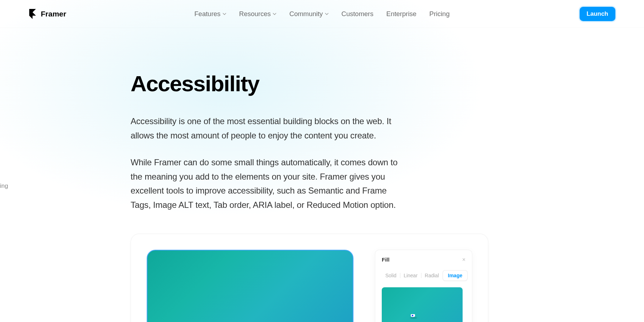 The height and width of the screenshot is (322, 644). I want to click on nav-features: Features, so click(210, 14).